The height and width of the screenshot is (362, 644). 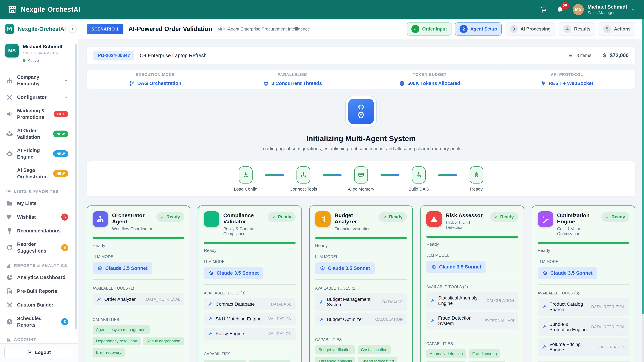 What do you see at coordinates (39, 322) in the screenshot?
I see `sidebar-item-scheduled-reports: Scheduled Reports 3` at bounding box center [39, 322].